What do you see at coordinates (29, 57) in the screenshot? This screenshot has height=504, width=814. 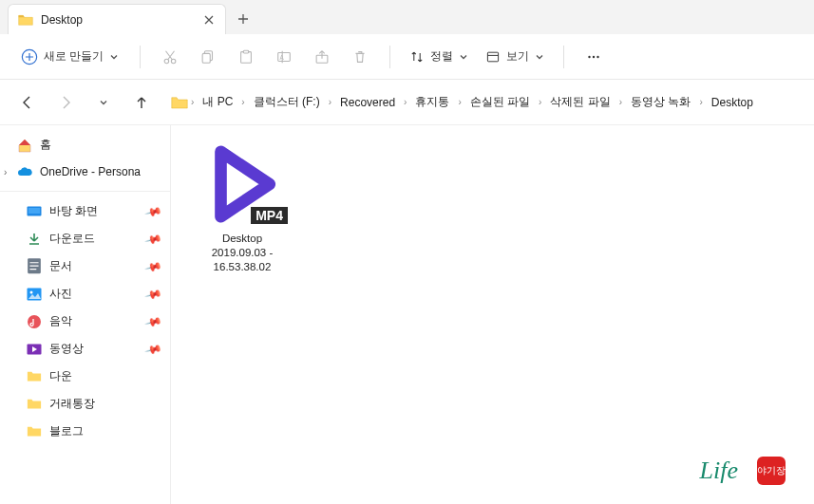 I see `plus-circle-icon` at bounding box center [29, 57].